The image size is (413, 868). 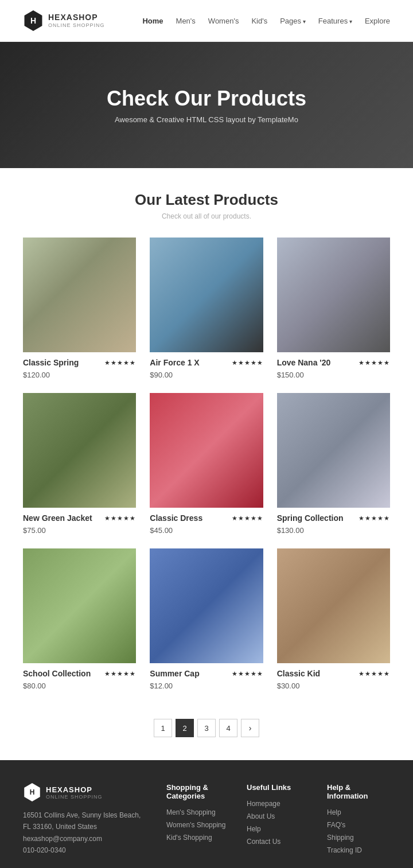 What do you see at coordinates (57, 674) in the screenshot?
I see `product-name: School Collection` at bounding box center [57, 674].